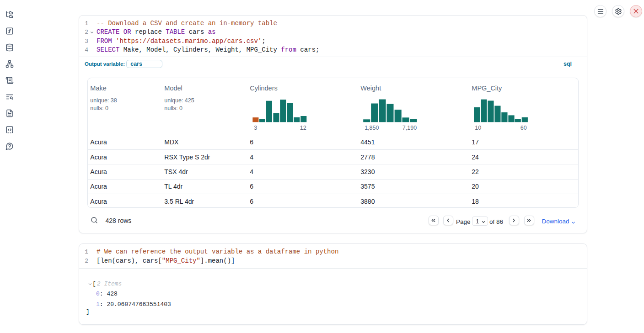  What do you see at coordinates (478, 128) in the screenshot?
I see `svg-text: 10` at bounding box center [478, 128].